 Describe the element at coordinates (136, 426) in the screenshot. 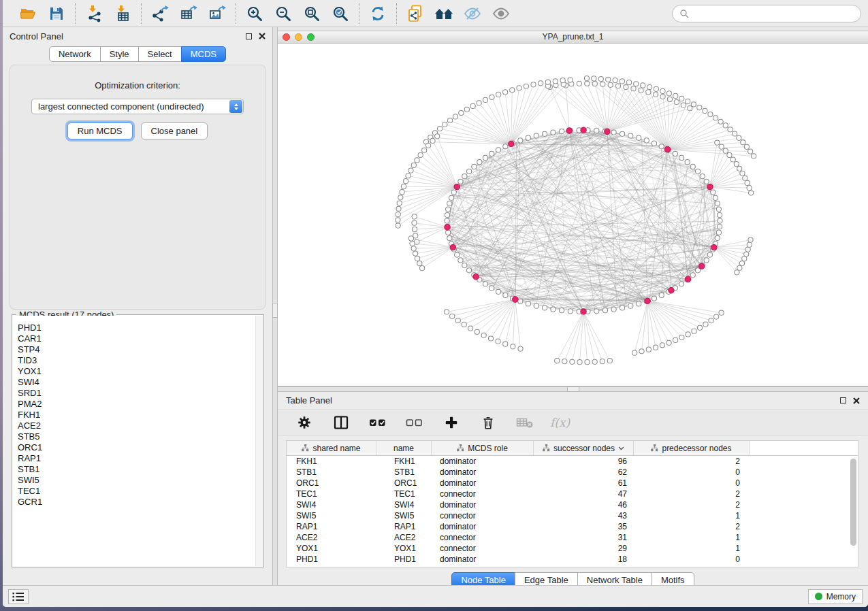

I see `mcds-node-item: ACE2` at that location.